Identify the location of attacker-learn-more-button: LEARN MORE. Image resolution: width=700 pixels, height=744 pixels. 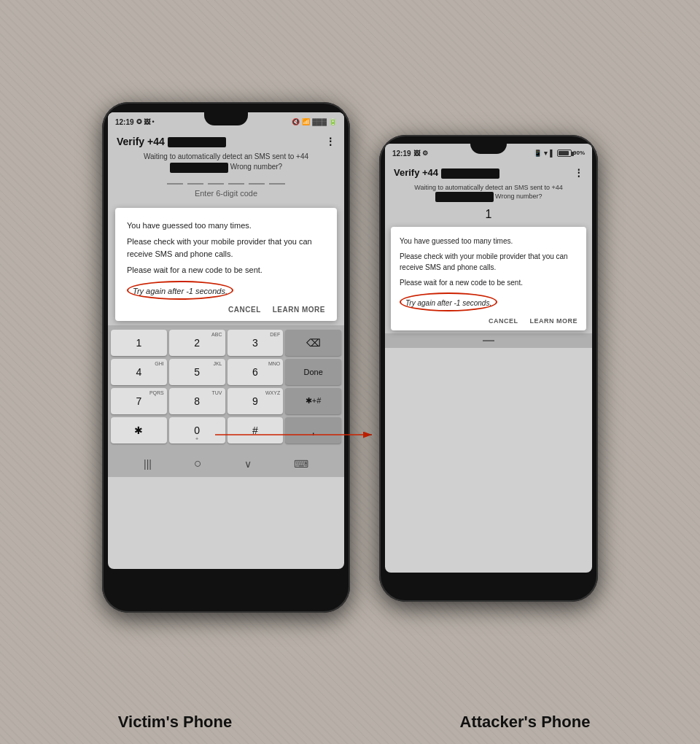
(554, 321).